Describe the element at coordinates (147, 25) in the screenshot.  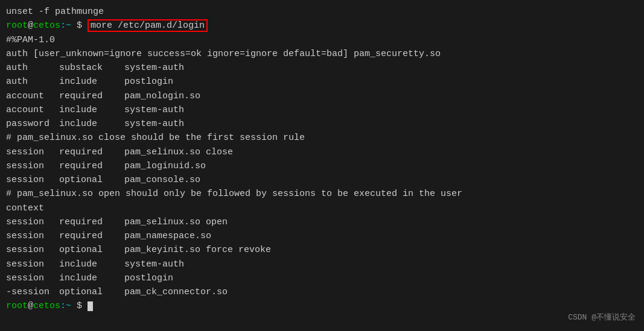
I see `command-highlight: more /etc/pam.d/login` at that location.